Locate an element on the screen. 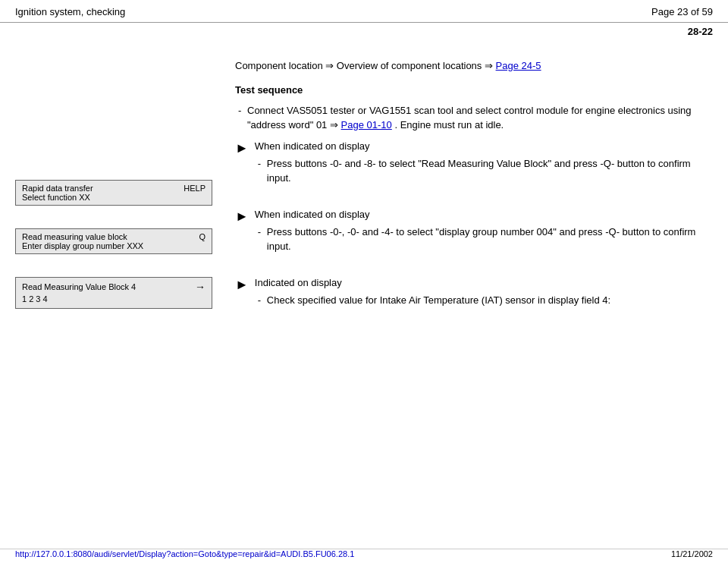 This screenshot has height=563, width=728. instruction-block-2: ► When indicated on display Press button… is located at coordinates (474, 235).